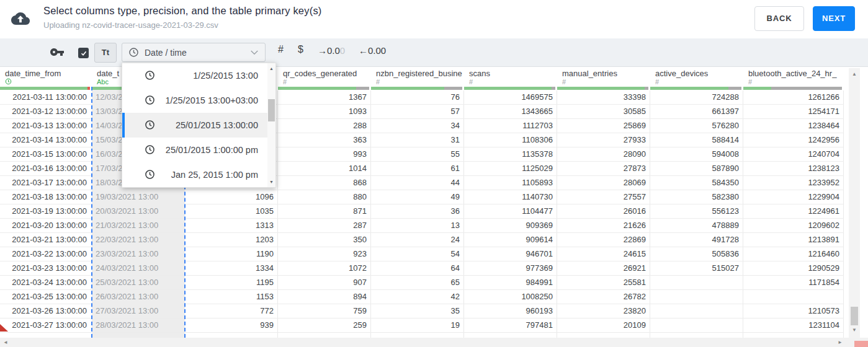 The image size is (868, 347). What do you see at coordinates (697, 240) in the screenshot?
I see `table-cell: 491728` at bounding box center [697, 240].